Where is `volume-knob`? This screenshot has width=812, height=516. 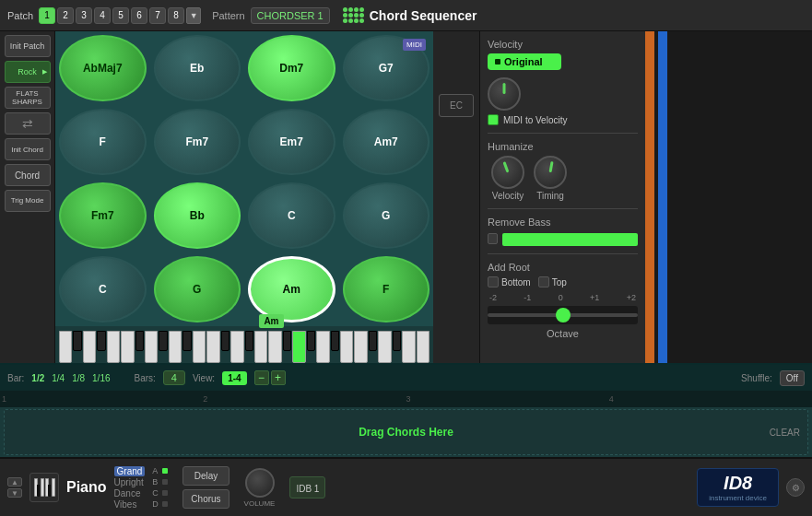
volume-knob is located at coordinates (260, 483).